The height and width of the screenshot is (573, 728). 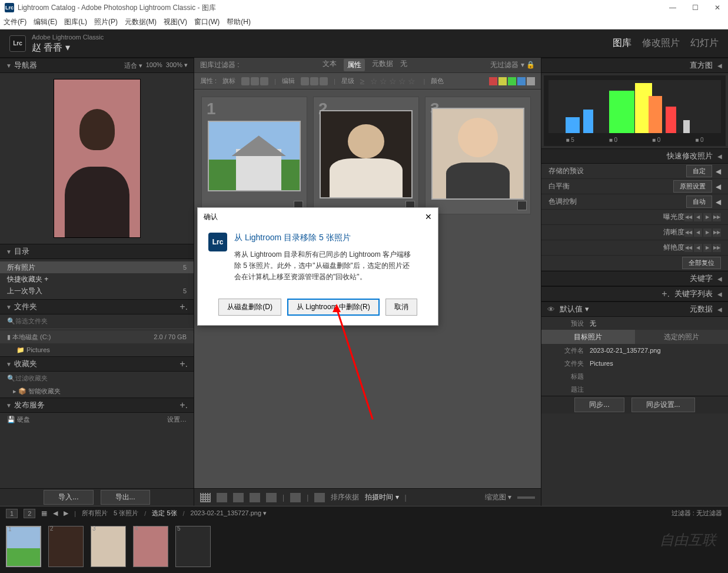 What do you see at coordinates (704, 44) in the screenshot?
I see `module-slideshow: 幻灯片` at bounding box center [704, 44].